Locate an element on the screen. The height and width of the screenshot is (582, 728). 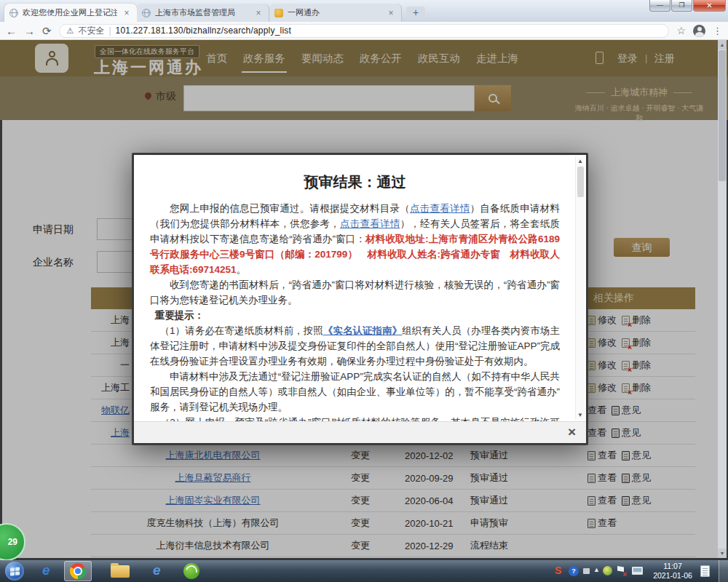
green-browser-taskbar-icon is located at coordinates (191, 571).